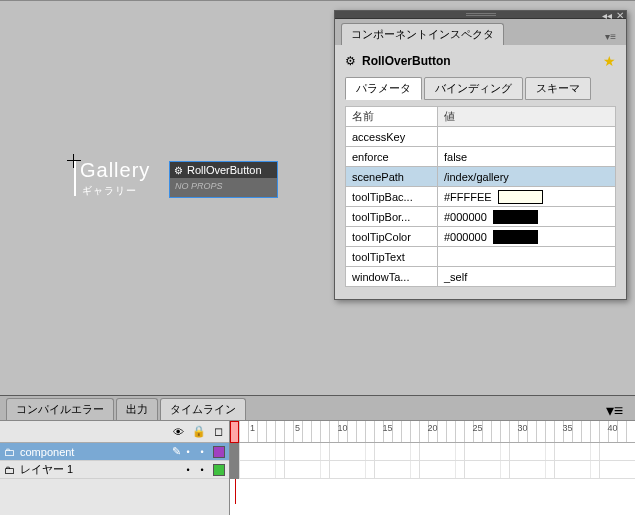 This screenshot has height=515, width=635. I want to click on subtab-binding: バインディング, so click(474, 88).